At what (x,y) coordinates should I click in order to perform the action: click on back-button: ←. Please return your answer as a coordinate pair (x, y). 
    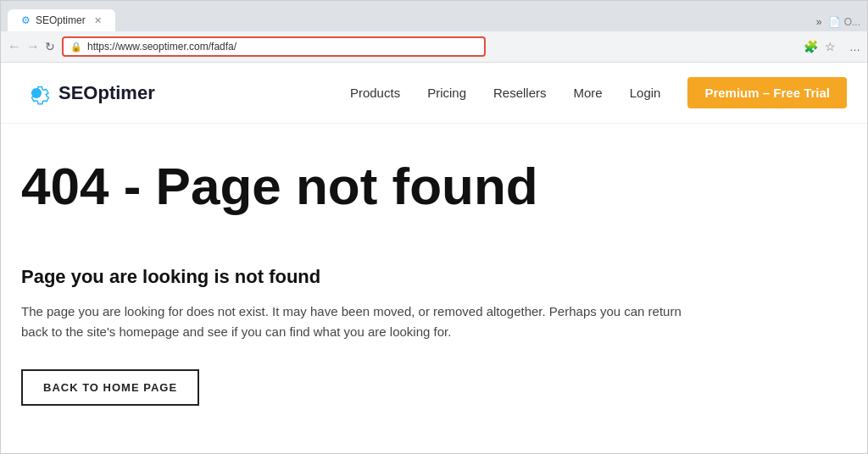
    Looking at the image, I should click on (14, 47).